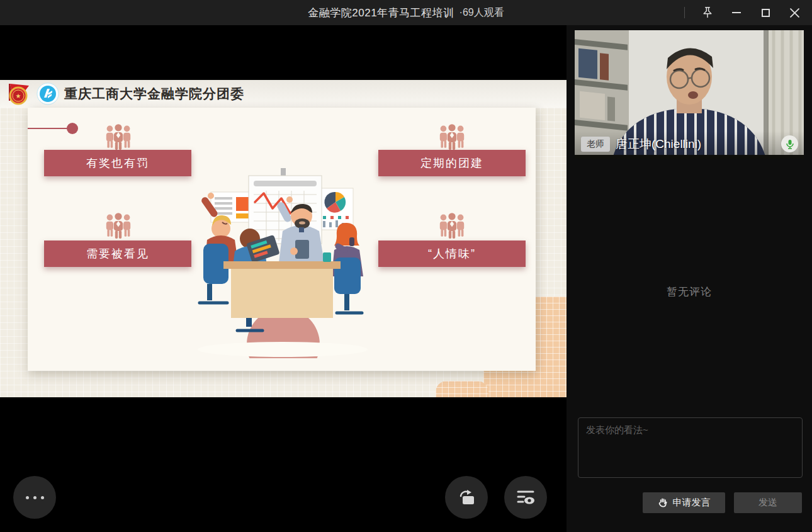 This screenshot has width=812, height=532. Describe the element at coordinates (768, 502) in the screenshot. I see `send-label: 发送` at that location.